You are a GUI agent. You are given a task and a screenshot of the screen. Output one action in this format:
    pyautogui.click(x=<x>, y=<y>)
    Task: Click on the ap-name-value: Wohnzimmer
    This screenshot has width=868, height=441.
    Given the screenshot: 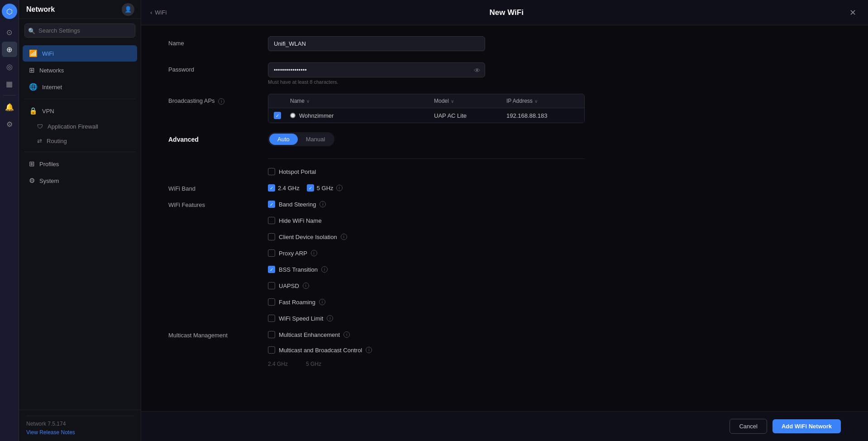 What is the action you would take?
    pyautogui.click(x=316, y=116)
    